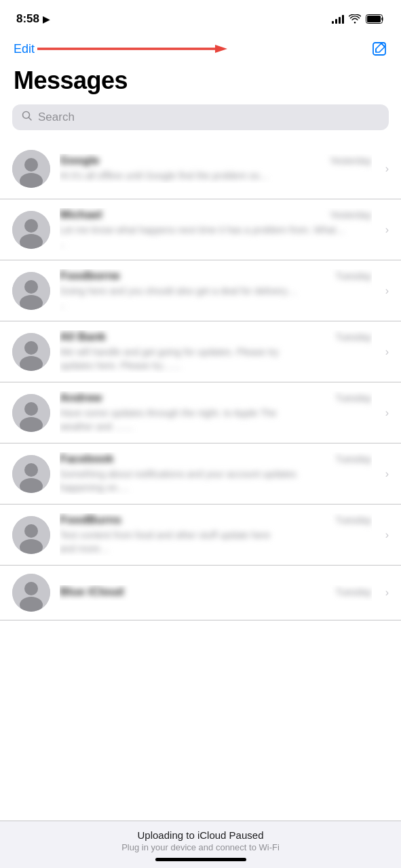  What do you see at coordinates (201, 835) in the screenshot?
I see `banner-title: Uploading to iCloud Paused` at bounding box center [201, 835].